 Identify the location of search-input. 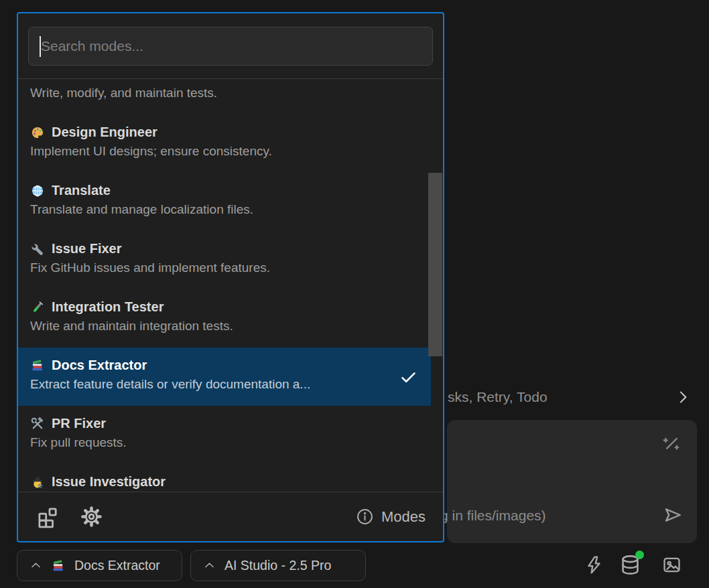
(231, 46).